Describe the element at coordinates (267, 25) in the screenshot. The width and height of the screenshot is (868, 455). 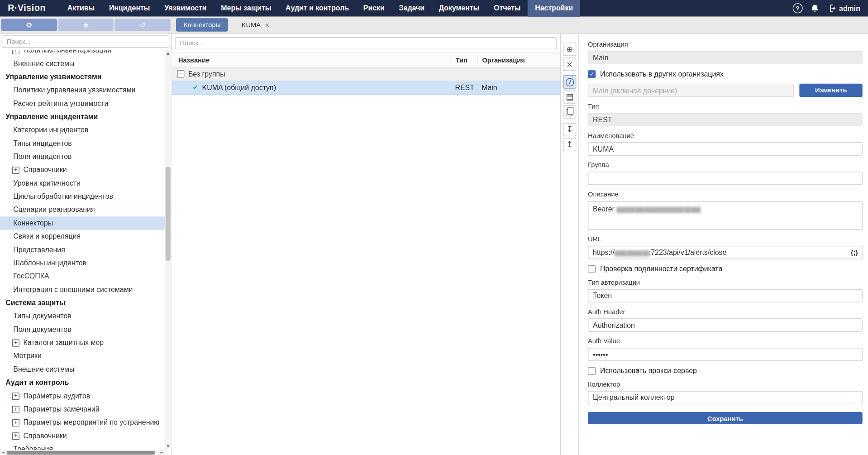
I see `close-tab-icon: ×` at that location.